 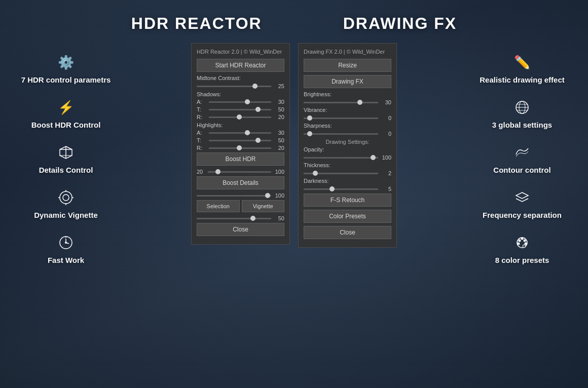 What do you see at coordinates (66, 152) in the screenshot?
I see `cube-icon` at bounding box center [66, 152].